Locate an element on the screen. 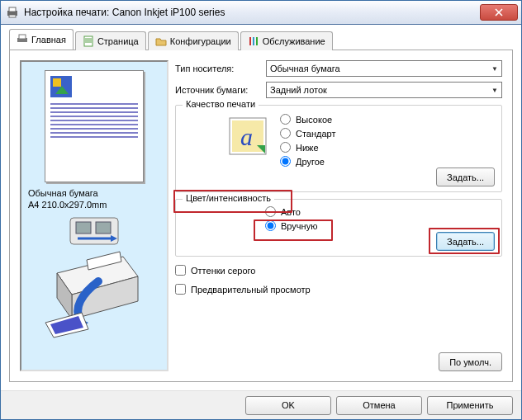 Image resolution: width=522 pixels, height=420 pixels. tab-config: Конфигурации is located at coordinates (193, 41).